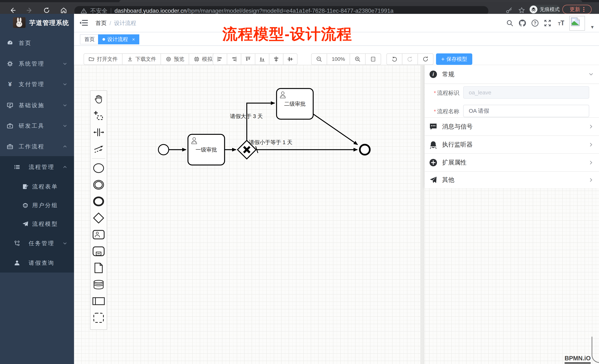  I want to click on sidebar-item-infrastructure: 基础设施, so click(37, 105).